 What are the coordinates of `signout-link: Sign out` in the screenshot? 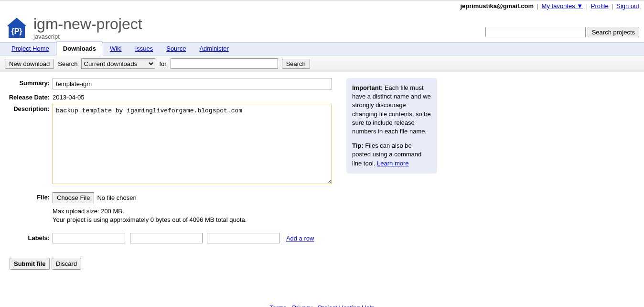 It's located at (628, 6).